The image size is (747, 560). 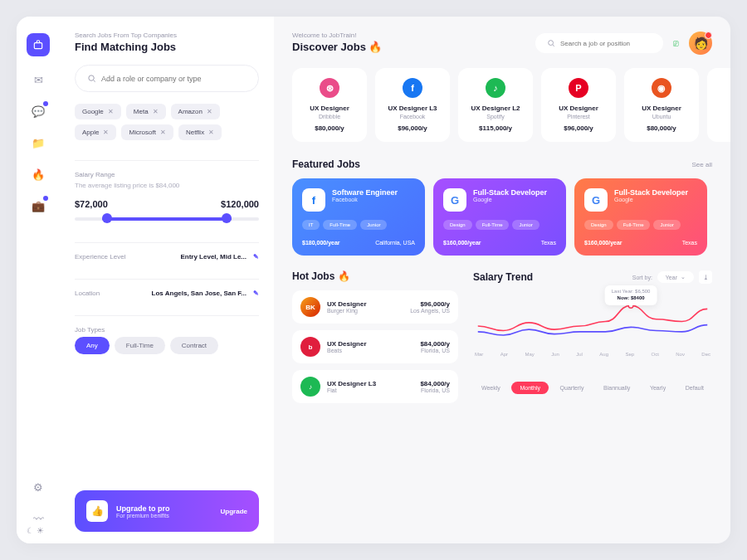 I want to click on loc-label: Location, so click(x=87, y=294).